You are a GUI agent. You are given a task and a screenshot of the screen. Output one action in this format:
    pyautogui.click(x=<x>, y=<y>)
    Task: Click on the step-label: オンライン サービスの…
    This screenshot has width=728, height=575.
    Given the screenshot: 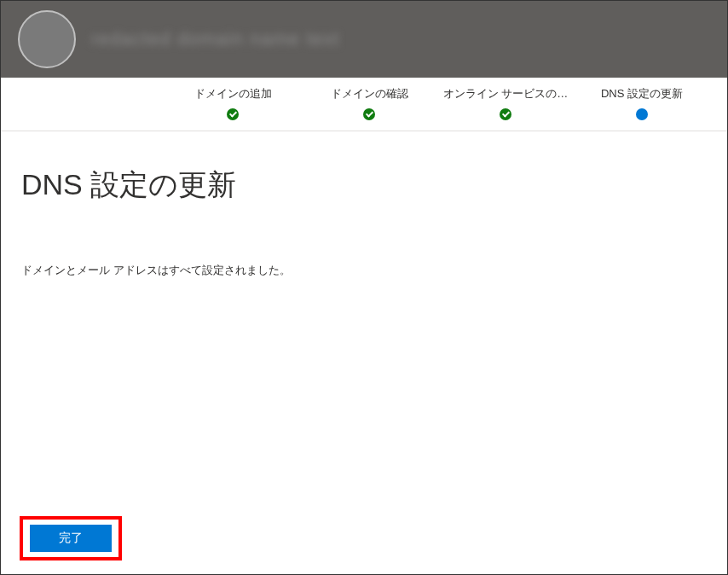 What is the action you would take?
    pyautogui.click(x=506, y=94)
    